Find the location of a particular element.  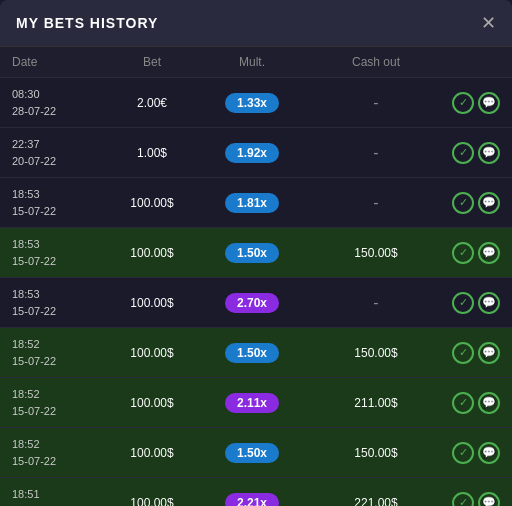

mult-badge: 2.21x is located at coordinates (252, 500).